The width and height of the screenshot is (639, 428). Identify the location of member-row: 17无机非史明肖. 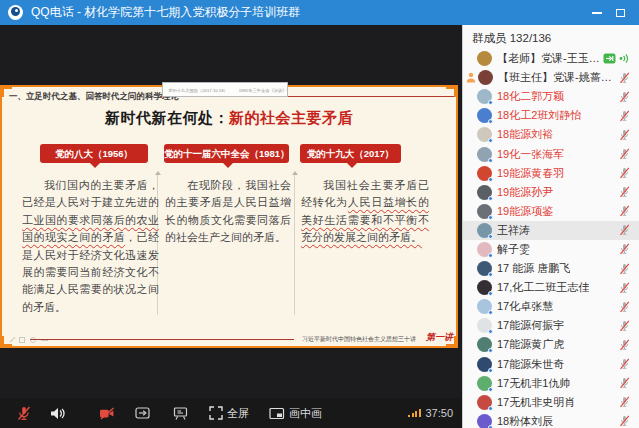
(551, 402).